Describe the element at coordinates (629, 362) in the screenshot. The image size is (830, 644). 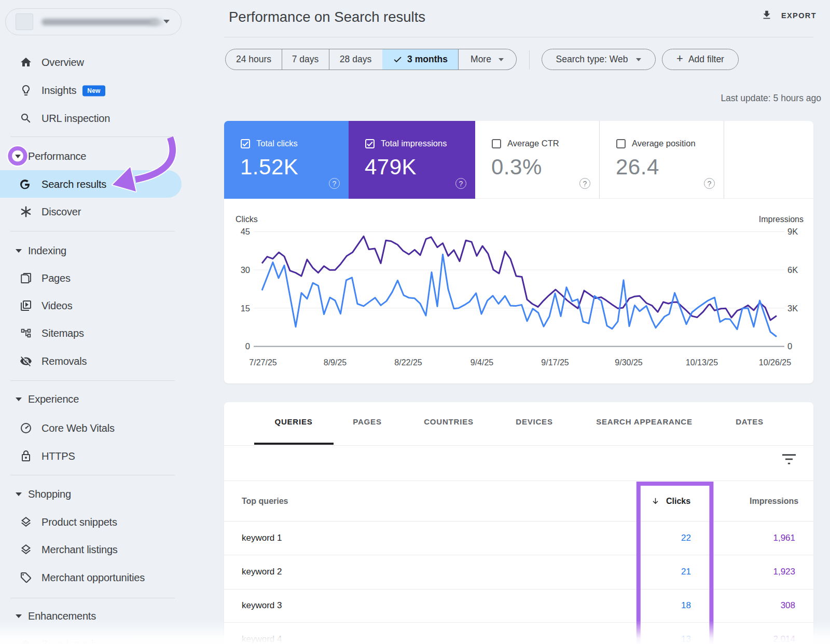
I see `svg-text: 9/30/25` at that location.